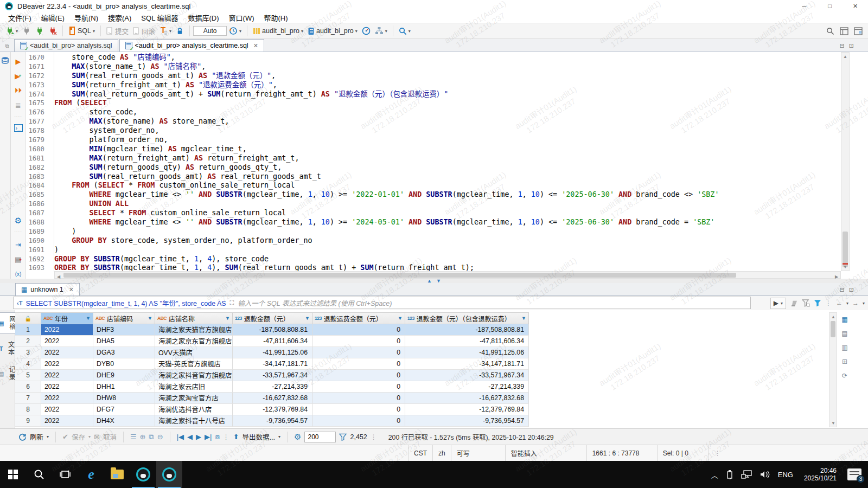 Image resolution: width=868 pixels, height=488 pixels. I want to click on status-writable: 可写, so click(478, 453).